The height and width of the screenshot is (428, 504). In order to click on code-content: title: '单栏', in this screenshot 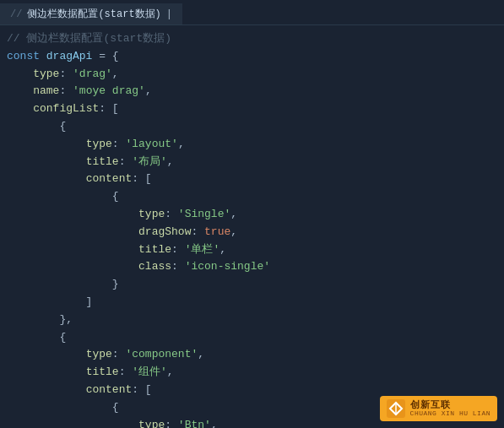, I will do `click(252, 250)`.